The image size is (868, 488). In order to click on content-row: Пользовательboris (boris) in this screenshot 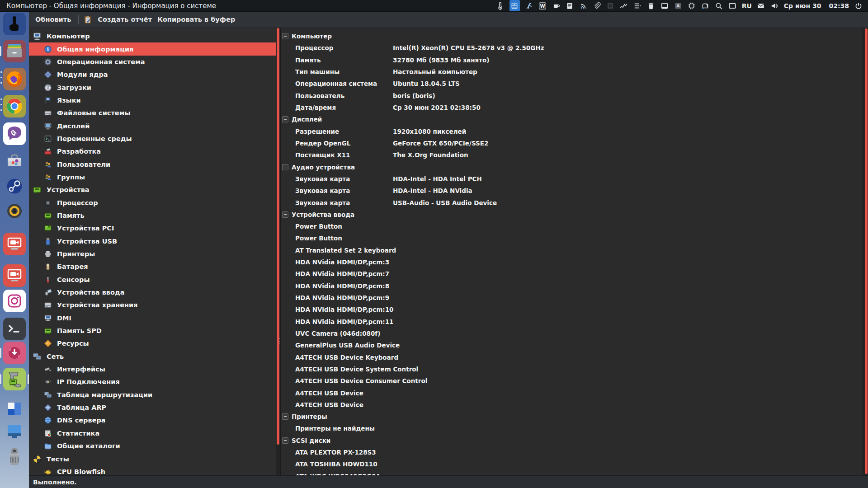, I will do `click(571, 96)`.